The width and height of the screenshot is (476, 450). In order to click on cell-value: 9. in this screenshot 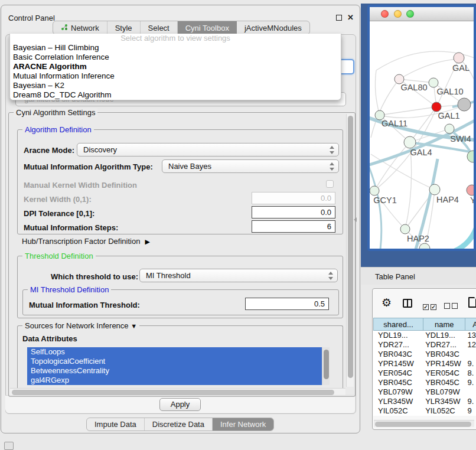, I will do `click(470, 402)`.